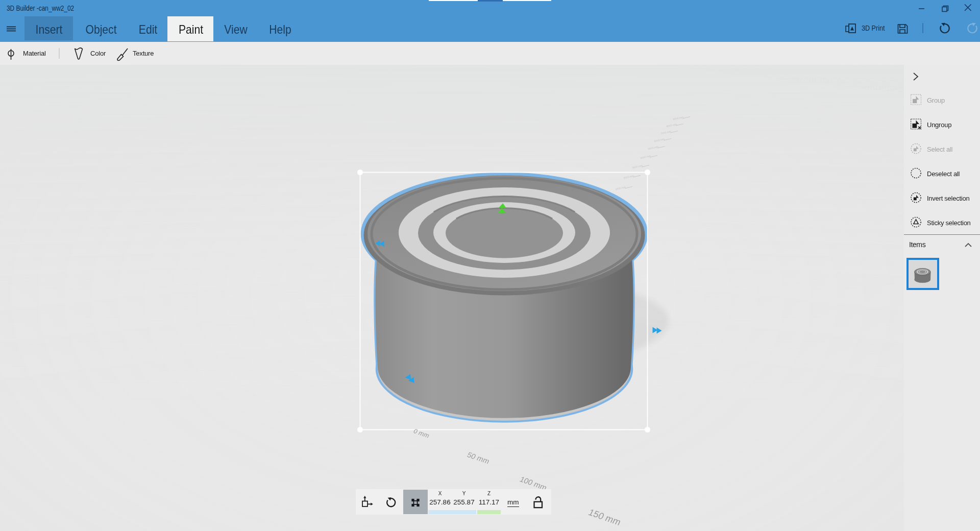 This screenshot has width=980, height=531. Describe the element at coordinates (672, 126) in the screenshot. I see `svg-text: 8000 mm` at that location.